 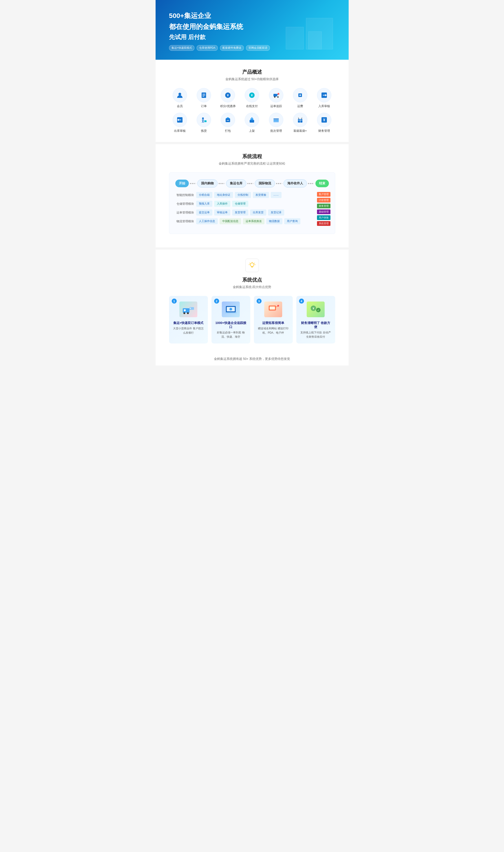 What do you see at coordinates (252, 30) in the screenshot?
I see `hero-banner: 500+集运企业 都在使用的金蚂集运系统 先试用 后付款 集运+快递双模式 仓库…` at bounding box center [252, 30].